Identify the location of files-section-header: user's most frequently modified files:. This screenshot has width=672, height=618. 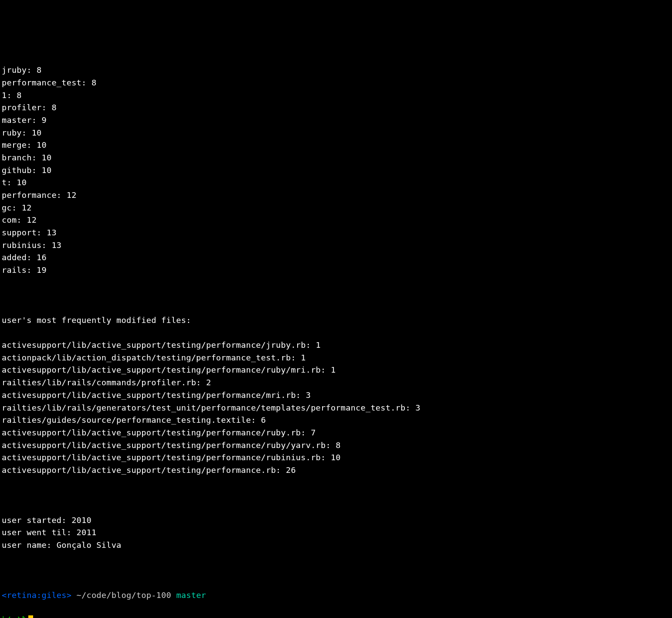
(336, 321).